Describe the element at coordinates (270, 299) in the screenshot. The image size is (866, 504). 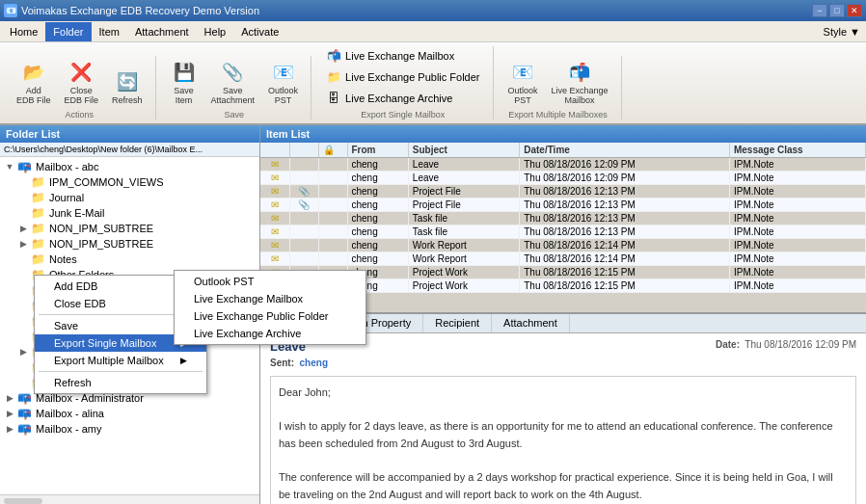
I see `submenu-live-exchange-mailbox: Live Exchange Mailbox` at that location.